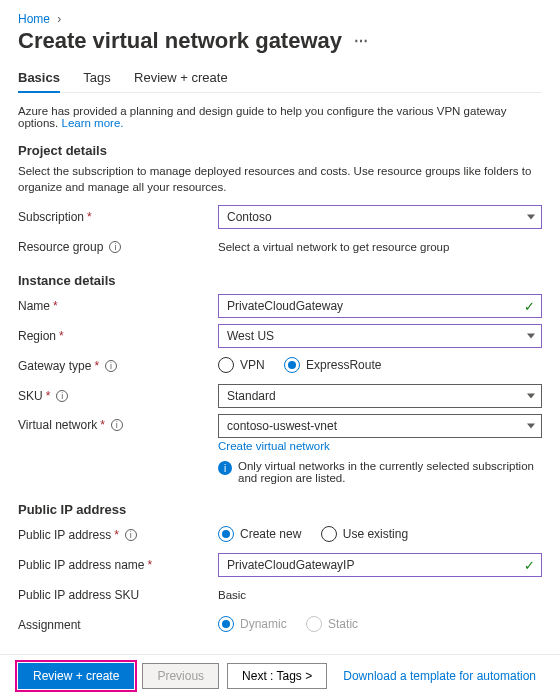 The image size is (560, 697). Describe the element at coordinates (280, 280) in the screenshot. I see `section-instance-details: Instance details` at that location.